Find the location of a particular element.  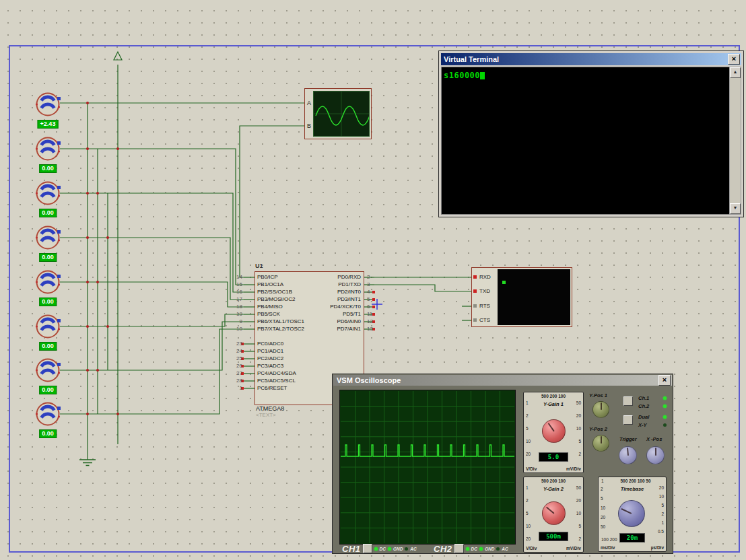

mcu-pin-number: 14 is located at coordinates (235, 277).